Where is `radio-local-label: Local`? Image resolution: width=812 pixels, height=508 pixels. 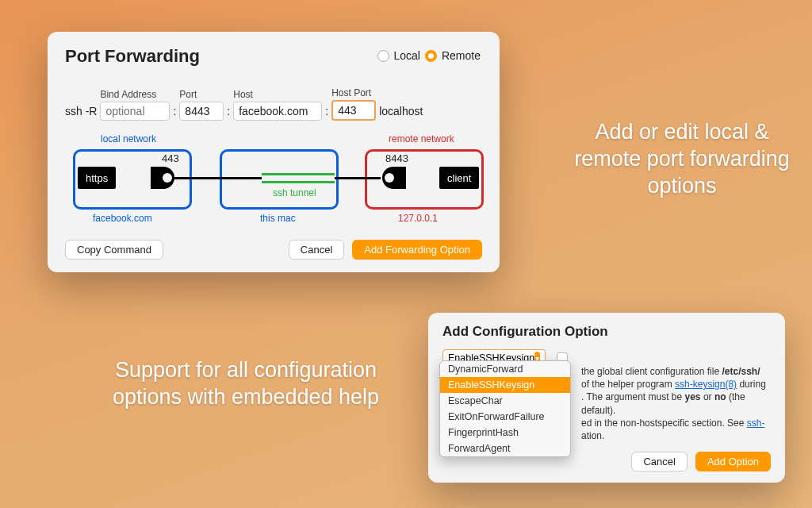
radio-local-label: Local is located at coordinates (408, 56).